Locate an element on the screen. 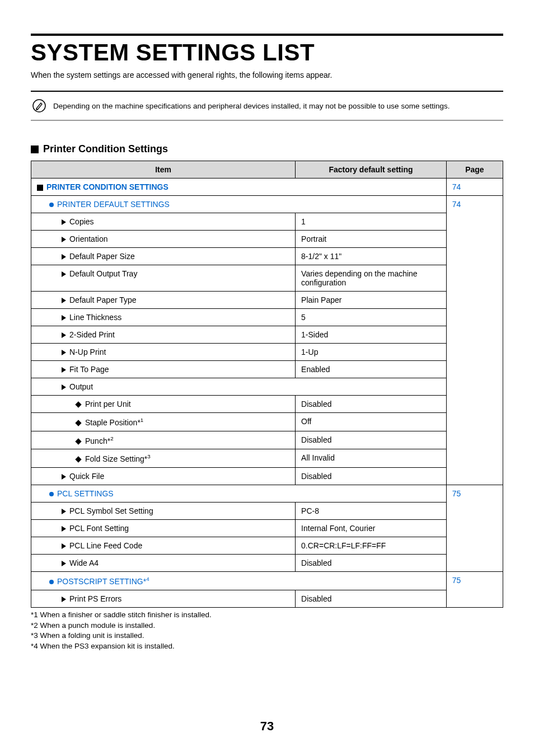 The width and height of the screenshot is (534, 756). item-cell: Wide A4 is located at coordinates (163, 563).